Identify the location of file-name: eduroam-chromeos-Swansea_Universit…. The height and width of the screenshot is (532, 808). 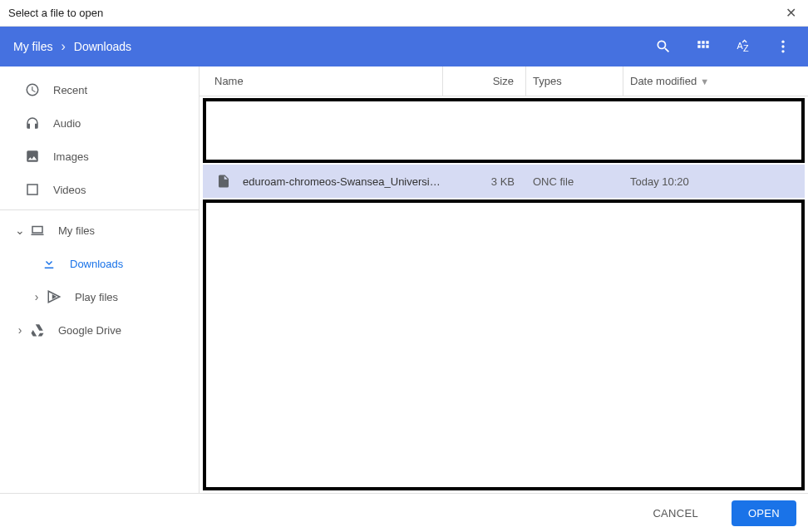
(342, 181).